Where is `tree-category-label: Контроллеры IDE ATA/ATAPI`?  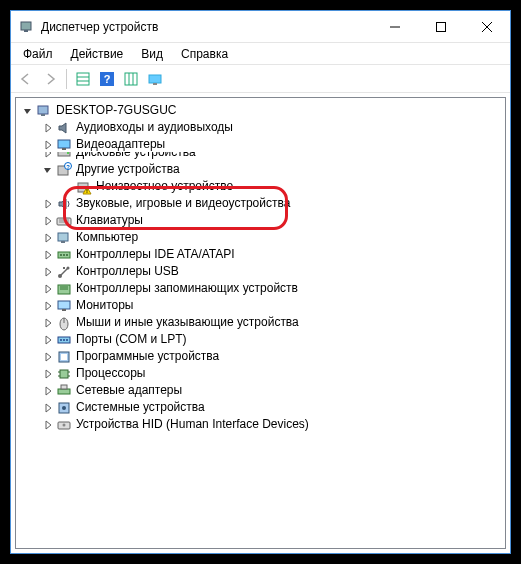
tree-category-label: Контроллеры IDE ATA/ATAPI is located at coordinates (156, 254).